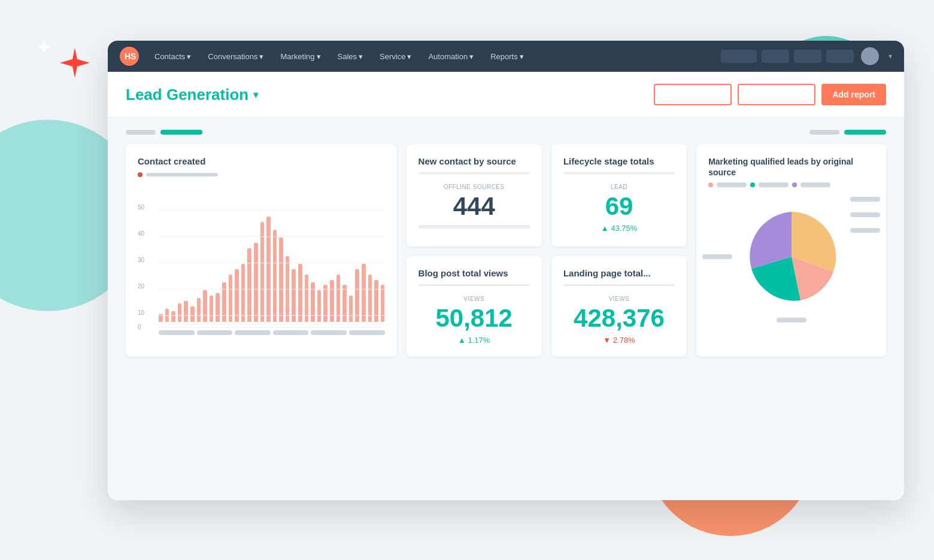 Image resolution: width=934 pixels, height=560 pixels. Describe the element at coordinates (141, 286) in the screenshot. I see `y-label-20: 20` at that location.